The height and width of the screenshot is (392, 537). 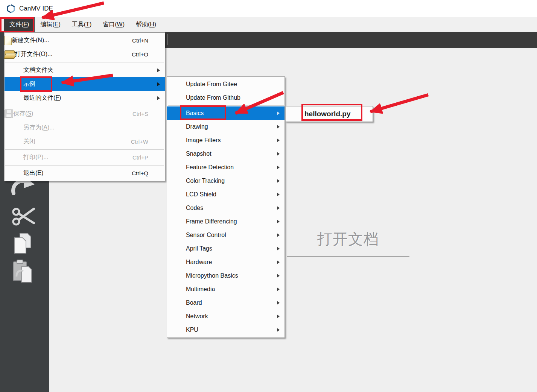 What do you see at coordinates (332, 112) in the screenshot?
I see `annotation-box-helloworld-item` at bounding box center [332, 112].